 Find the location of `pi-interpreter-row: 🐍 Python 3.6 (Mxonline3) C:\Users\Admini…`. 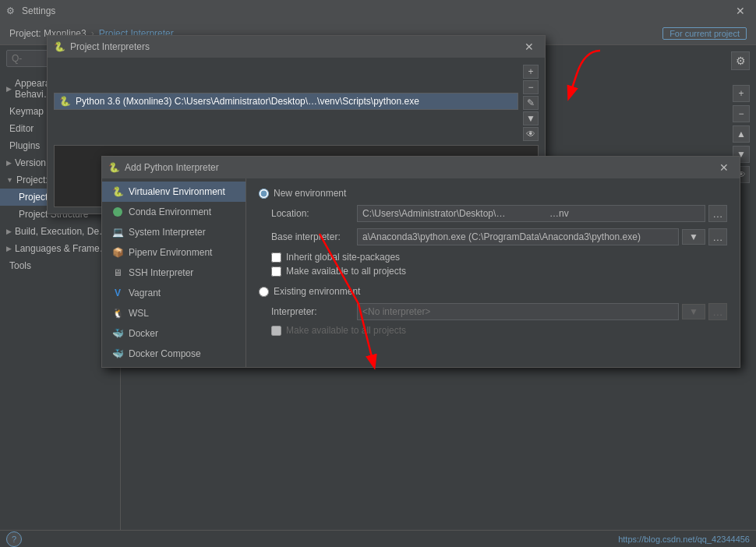

pi-interpreter-row: 🐍 Python 3.6 (Mxonline3) C:\Users\Admini… is located at coordinates (286, 101).